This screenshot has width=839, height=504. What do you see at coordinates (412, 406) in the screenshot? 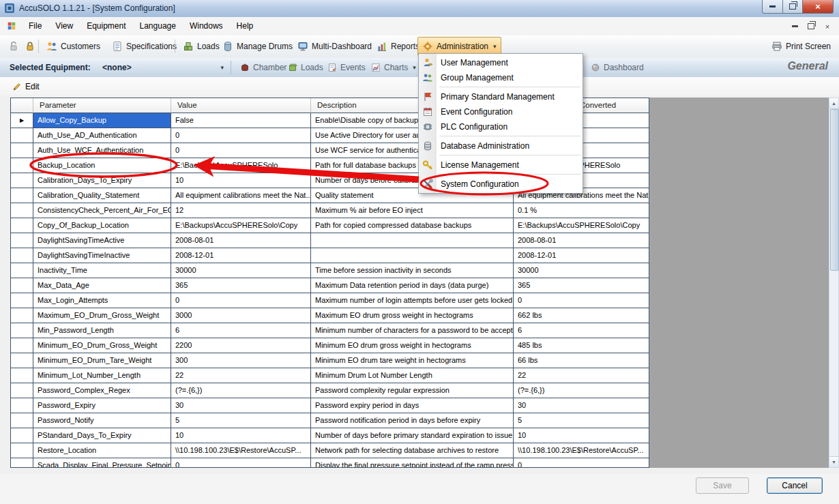
I see `grid-cell: Password expiry period in days` at bounding box center [412, 406].